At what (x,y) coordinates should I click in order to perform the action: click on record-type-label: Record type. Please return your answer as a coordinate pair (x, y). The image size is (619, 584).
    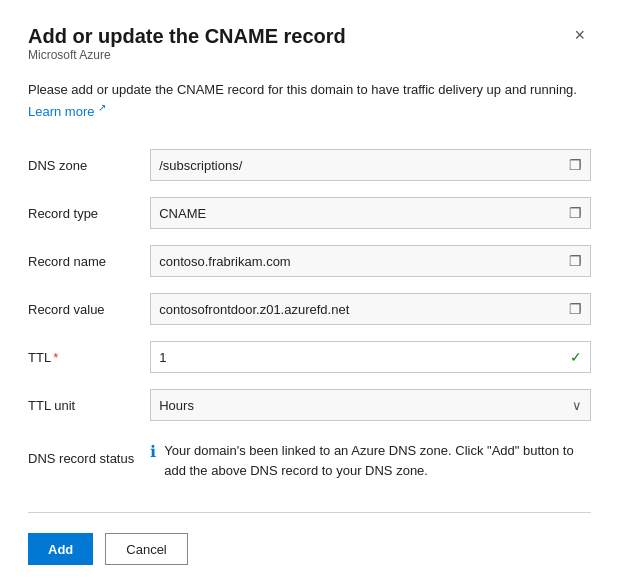
    Looking at the image, I should click on (89, 213).